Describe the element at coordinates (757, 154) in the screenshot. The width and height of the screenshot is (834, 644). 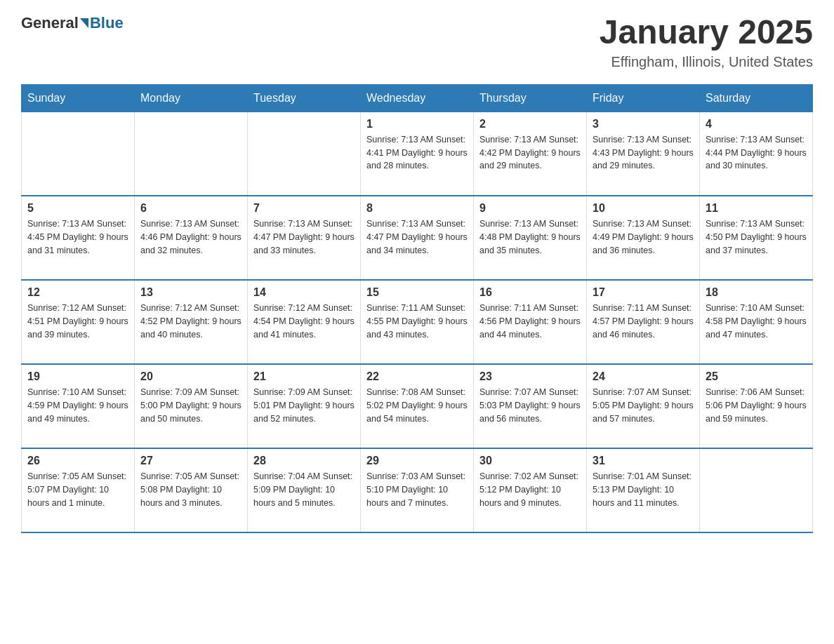
I see `calendar-cell: 4Sunrise: 7:13 AM Sunset: 4:44 PM Daylig…` at that location.